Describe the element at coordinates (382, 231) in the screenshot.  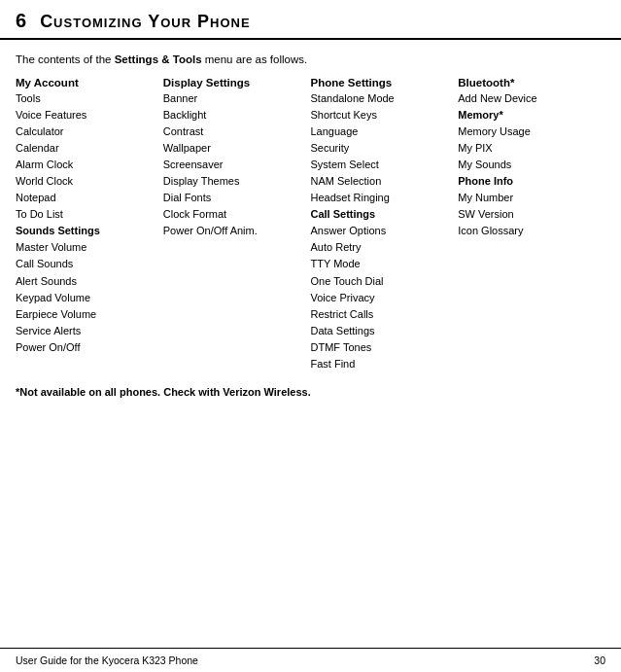
I see `list-item: Answer Options` at that location.